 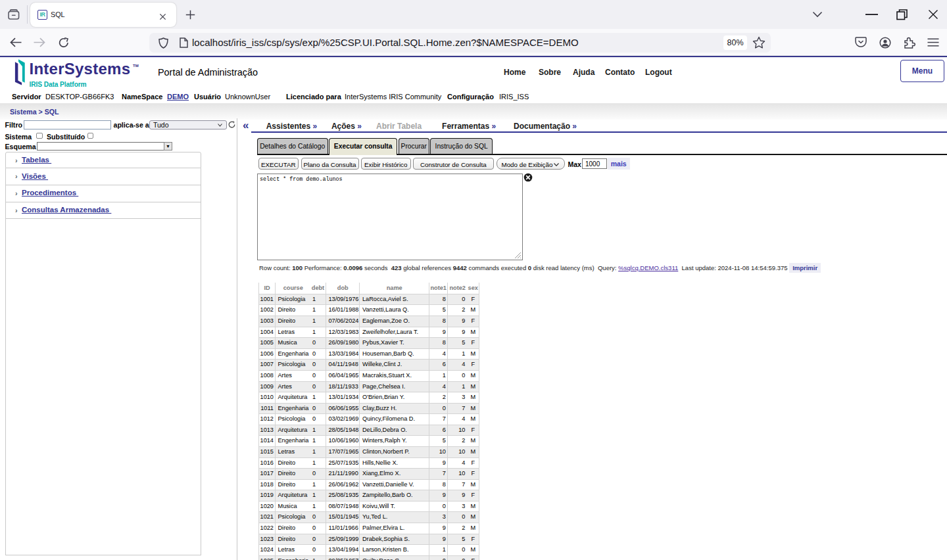 What do you see at coordinates (58, 84) in the screenshot?
I see `svg-text: IRIS Data Platform` at bounding box center [58, 84].